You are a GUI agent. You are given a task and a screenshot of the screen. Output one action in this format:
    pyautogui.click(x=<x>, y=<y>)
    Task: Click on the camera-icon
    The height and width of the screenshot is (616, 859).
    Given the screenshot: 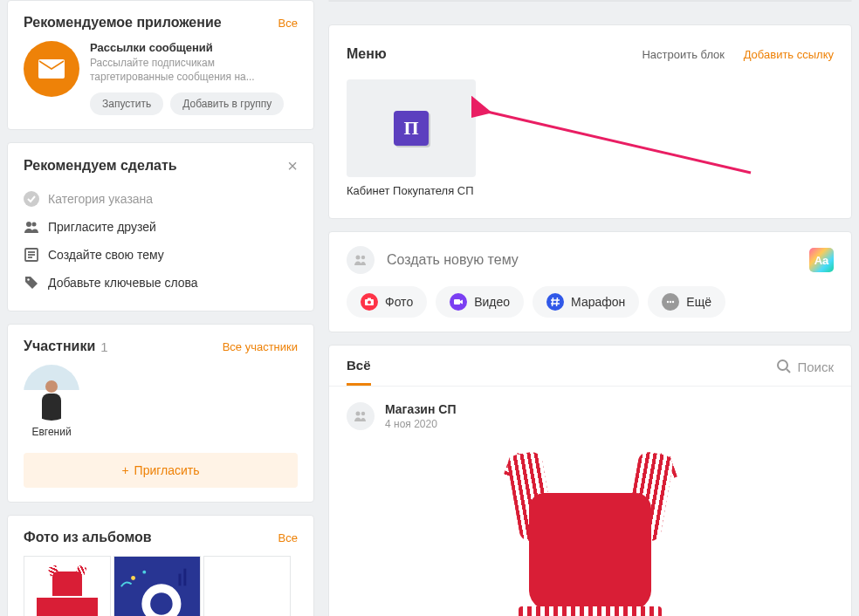 What is the action you would take?
    pyautogui.click(x=369, y=302)
    